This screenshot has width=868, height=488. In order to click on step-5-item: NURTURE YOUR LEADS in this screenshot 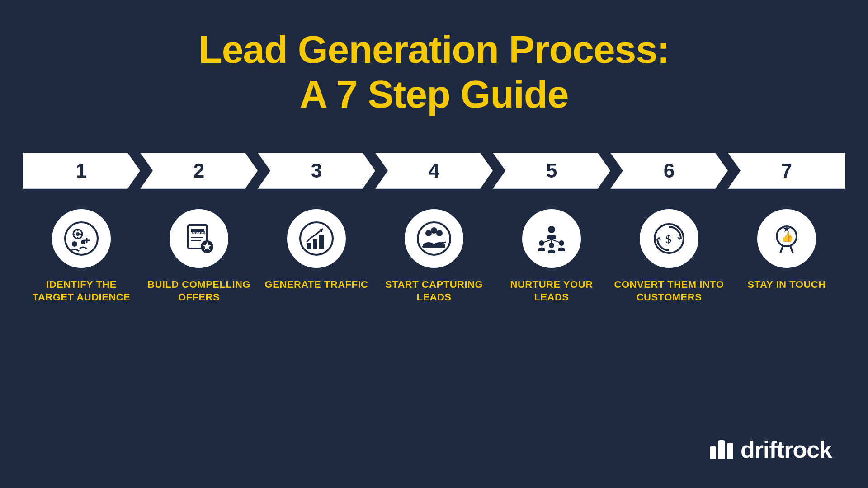, I will do `click(552, 256)`.